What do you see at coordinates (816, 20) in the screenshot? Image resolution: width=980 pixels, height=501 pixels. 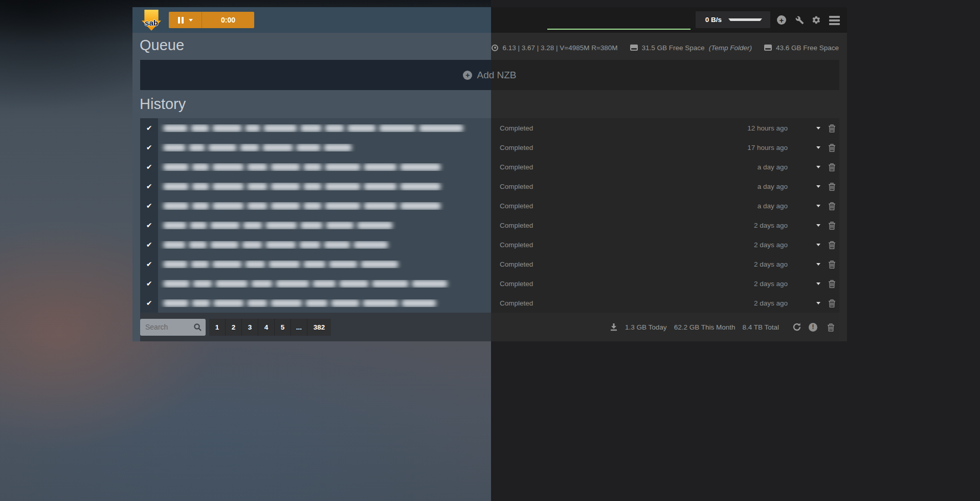 I see `gear-icon` at bounding box center [816, 20].